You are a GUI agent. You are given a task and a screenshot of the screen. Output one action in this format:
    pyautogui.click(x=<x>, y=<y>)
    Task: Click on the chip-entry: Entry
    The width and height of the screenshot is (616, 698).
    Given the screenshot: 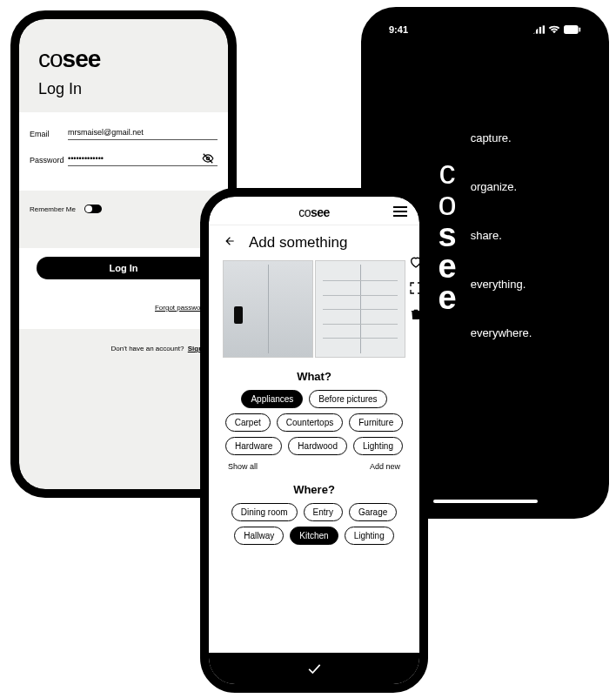 What is the action you would take?
    pyautogui.click(x=324, y=512)
    